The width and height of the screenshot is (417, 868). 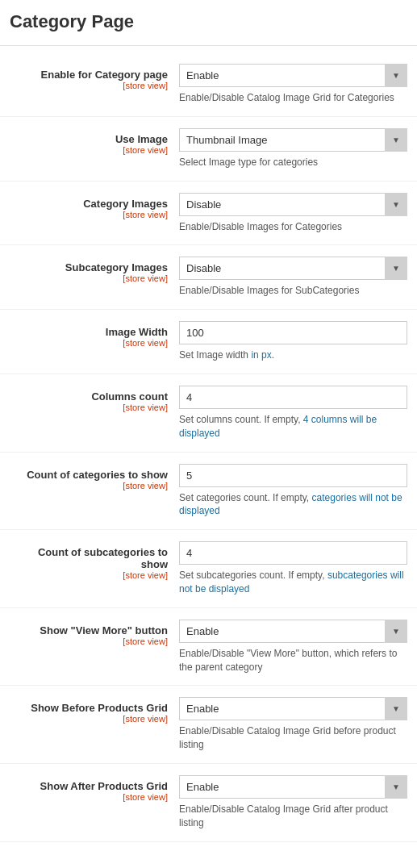 What do you see at coordinates (89, 268) in the screenshot?
I see `field-label-subcategory-images: Subcategory Images` at bounding box center [89, 268].